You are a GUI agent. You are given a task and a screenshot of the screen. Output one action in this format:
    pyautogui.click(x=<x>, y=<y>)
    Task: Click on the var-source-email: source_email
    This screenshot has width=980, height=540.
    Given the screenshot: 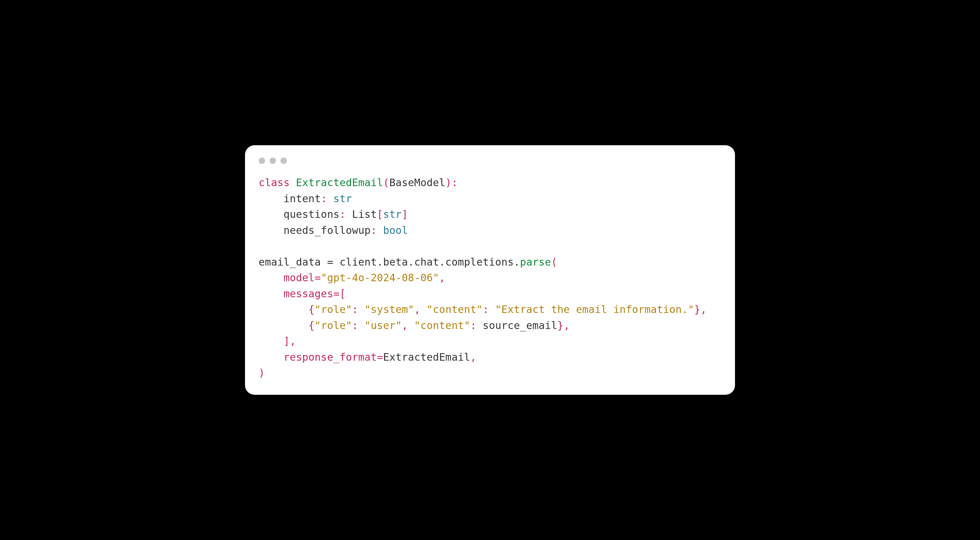 What is the action you would take?
    pyautogui.click(x=520, y=325)
    